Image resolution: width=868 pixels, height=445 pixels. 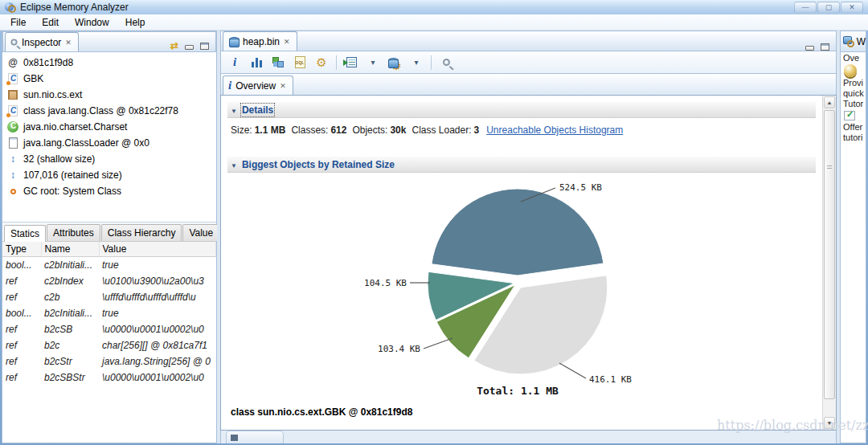 What do you see at coordinates (258, 85) in the screenshot?
I see `overview-tab: Overview` at bounding box center [258, 85].